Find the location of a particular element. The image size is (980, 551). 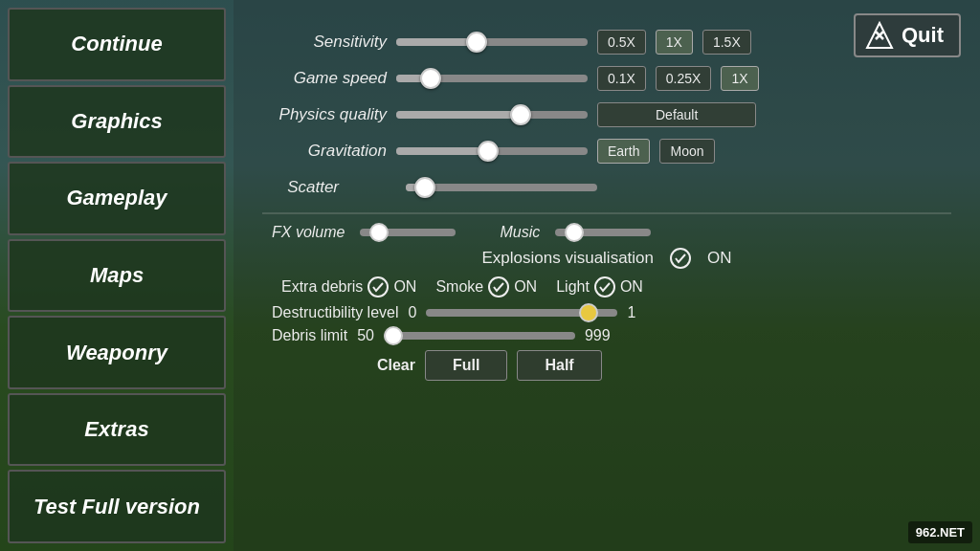

quit-button: Quit is located at coordinates (907, 35).